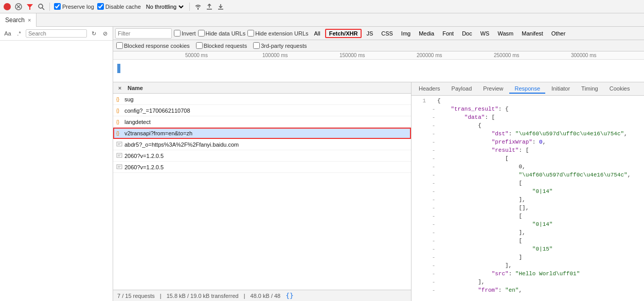  I want to click on line-content-22: ],, so click(539, 283).